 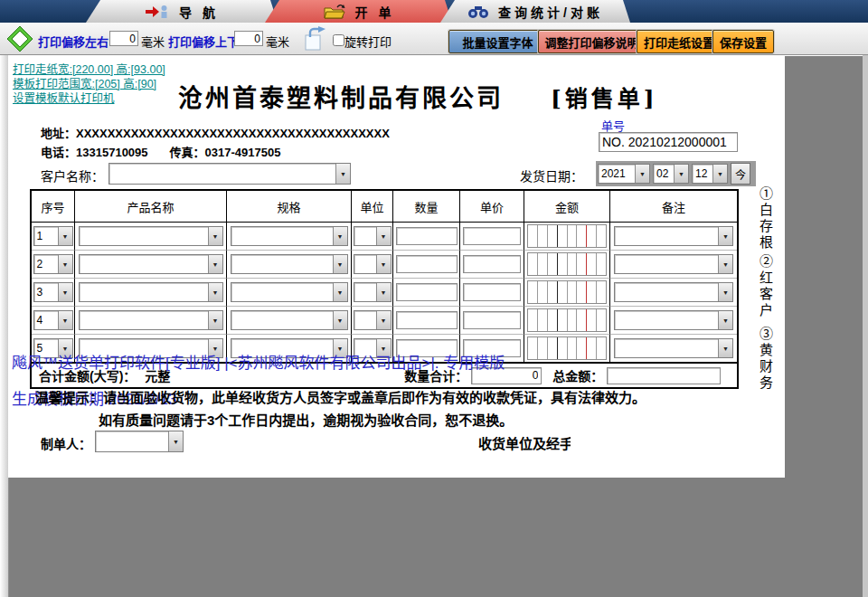 What do you see at coordinates (535, 11) in the screenshot?
I see `tab-query-stats: 查询统计/对账` at bounding box center [535, 11].